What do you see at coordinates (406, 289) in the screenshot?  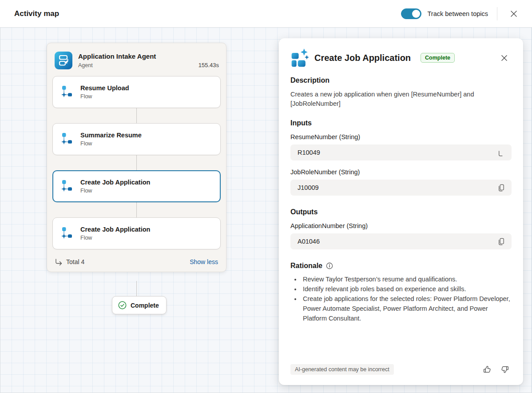 I see `rationale-bullet: Identify relevant job roles based on exp…` at bounding box center [406, 289].